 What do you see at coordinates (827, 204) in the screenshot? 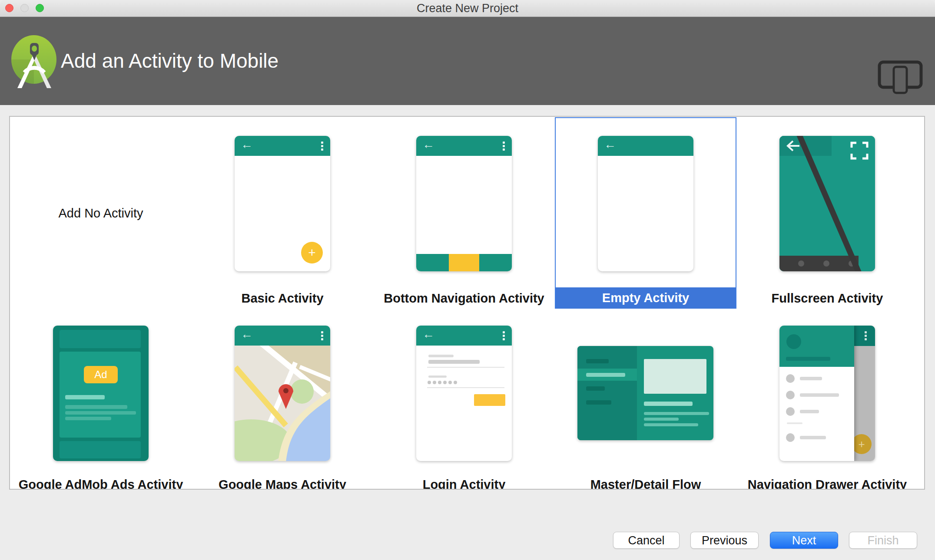
I see `fullscreen-activity-thumbnail` at bounding box center [827, 204].